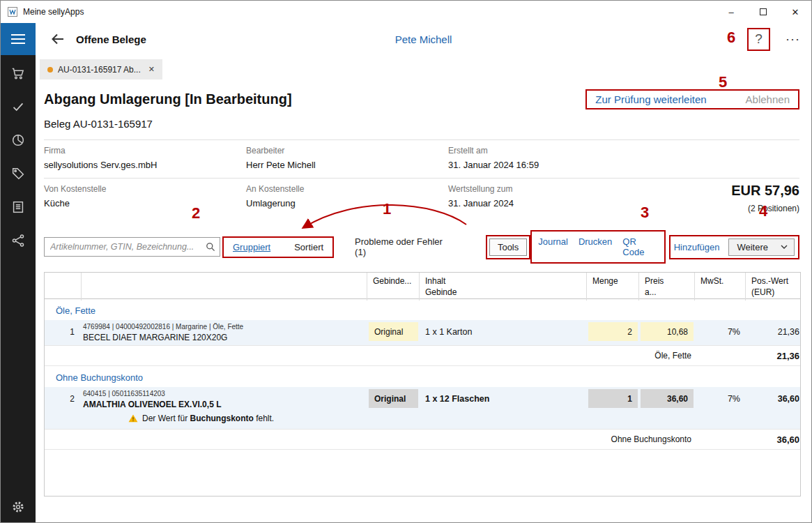 This screenshot has height=523, width=812. What do you see at coordinates (112, 39) in the screenshot?
I see `section-title: Offene Belege` at bounding box center [112, 39].